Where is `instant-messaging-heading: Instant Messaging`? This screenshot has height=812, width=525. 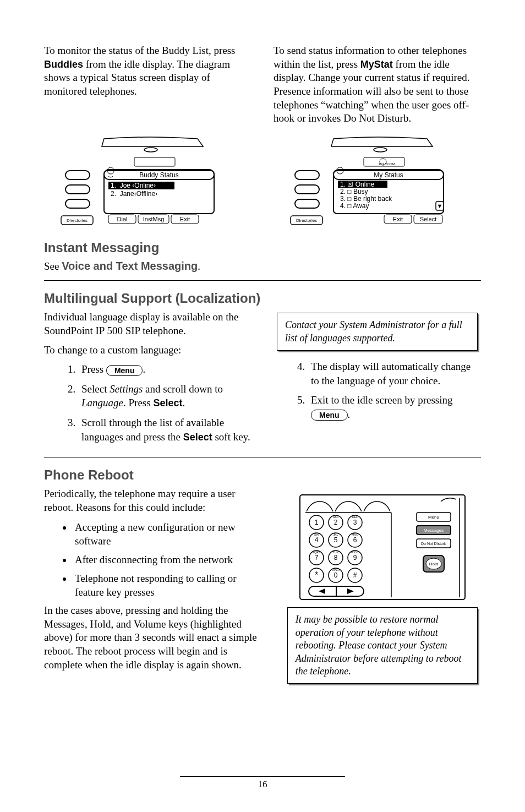 instant-messaging-heading: Instant Messaging is located at coordinates (262, 248).